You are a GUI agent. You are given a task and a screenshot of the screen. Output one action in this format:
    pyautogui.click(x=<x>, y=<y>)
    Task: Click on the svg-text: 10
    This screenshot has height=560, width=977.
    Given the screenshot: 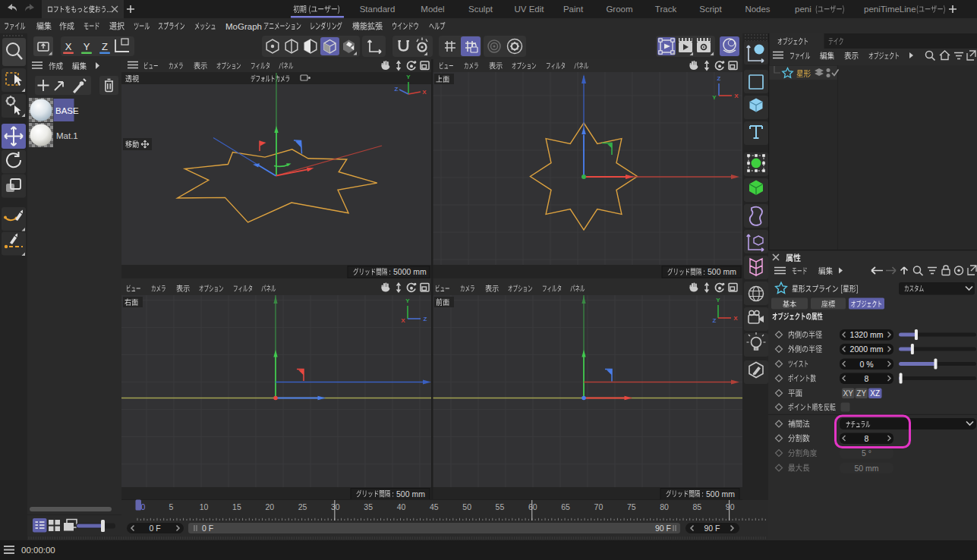 What is the action you would take?
    pyautogui.click(x=204, y=507)
    